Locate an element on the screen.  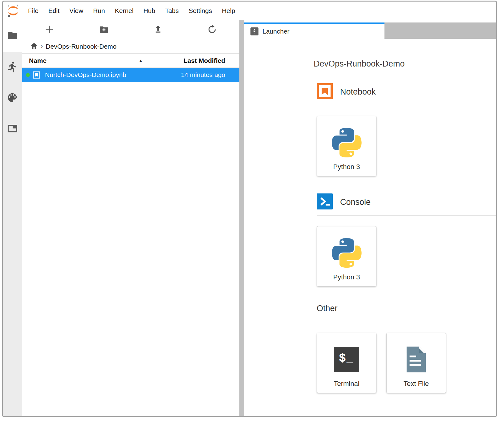
terminal-icon: $_ is located at coordinates (347, 359).